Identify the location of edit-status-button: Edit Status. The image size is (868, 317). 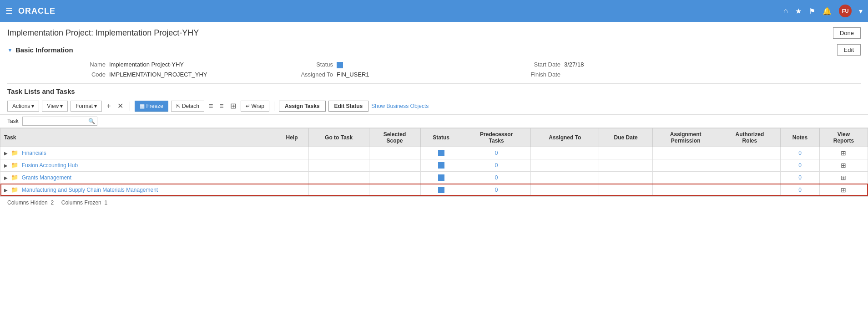
(348, 106).